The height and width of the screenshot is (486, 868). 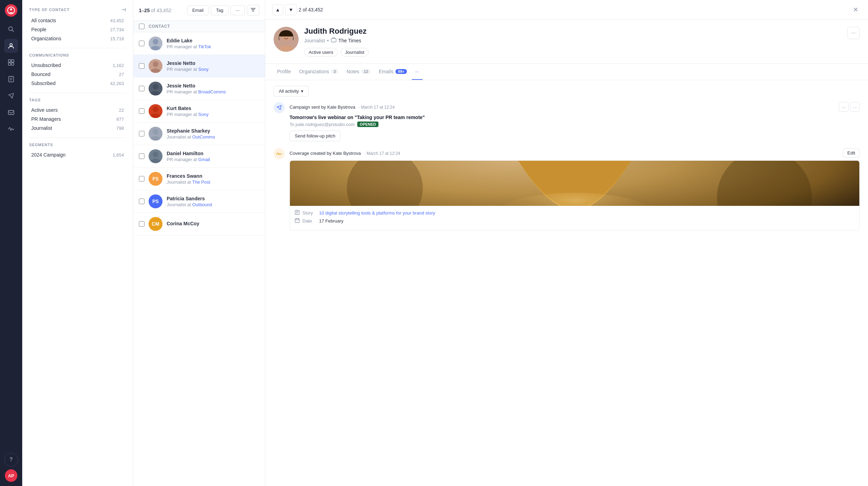 I want to click on tab-emails: Emails 99+, so click(x=393, y=72).